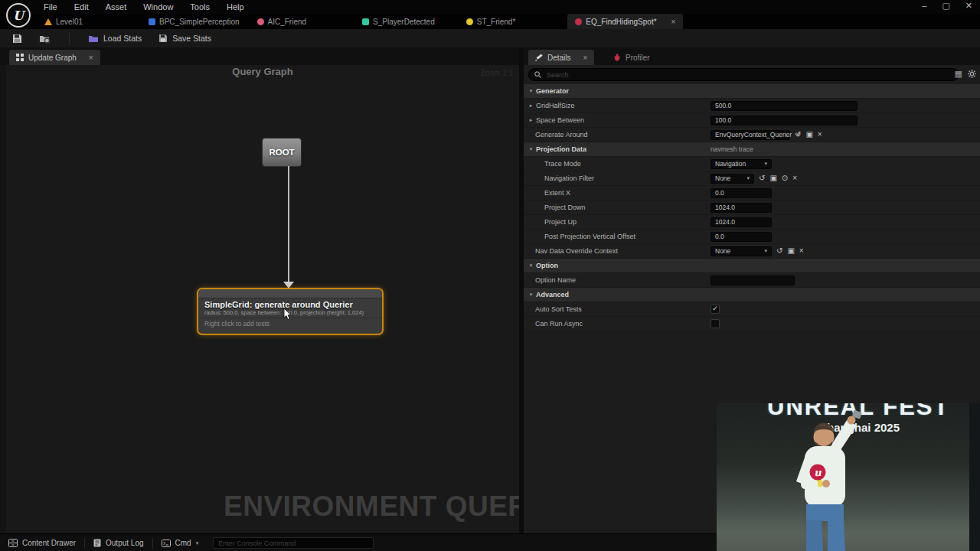 The height and width of the screenshot is (551, 980). What do you see at coordinates (752, 92) in the screenshot?
I see `details-section-row: ▾Generator` at bounding box center [752, 92].